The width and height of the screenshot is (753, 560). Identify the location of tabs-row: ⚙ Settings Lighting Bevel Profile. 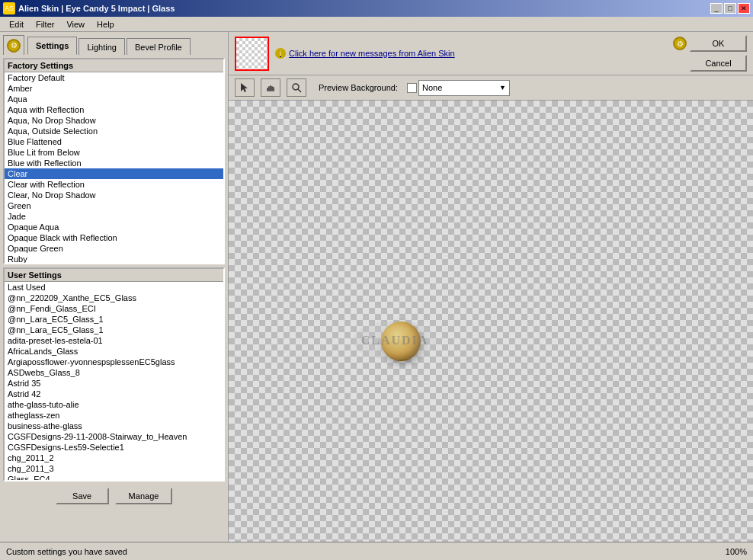
(114, 43).